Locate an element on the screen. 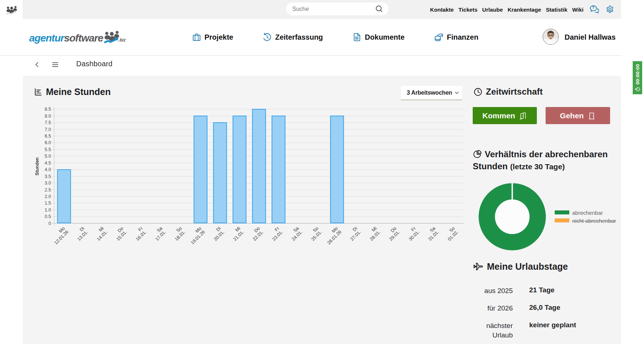  svg-text: 0.5 is located at coordinates (48, 217).